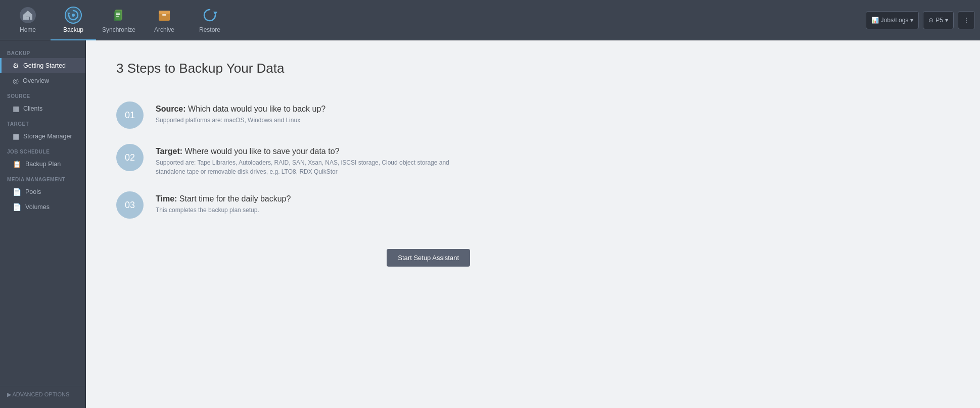 The width and height of the screenshot is (980, 408). What do you see at coordinates (938, 20) in the screenshot?
I see `p5-button: ⊙ P5 ▾` at bounding box center [938, 20].